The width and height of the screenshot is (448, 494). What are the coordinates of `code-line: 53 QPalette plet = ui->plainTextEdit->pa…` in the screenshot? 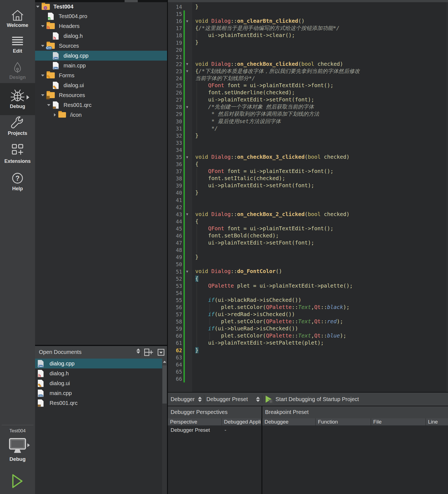 It's located at (308, 286).